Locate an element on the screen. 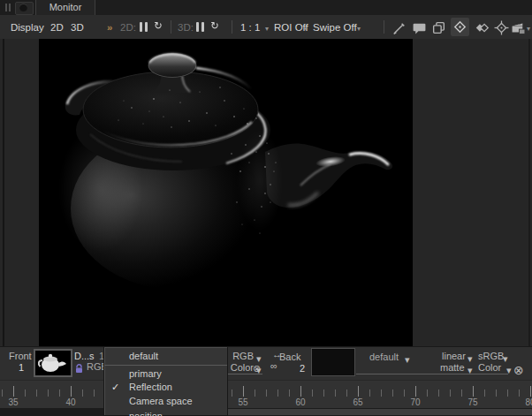 The image size is (532, 416). loop-2d-icon: ↺ is located at coordinates (158, 26).